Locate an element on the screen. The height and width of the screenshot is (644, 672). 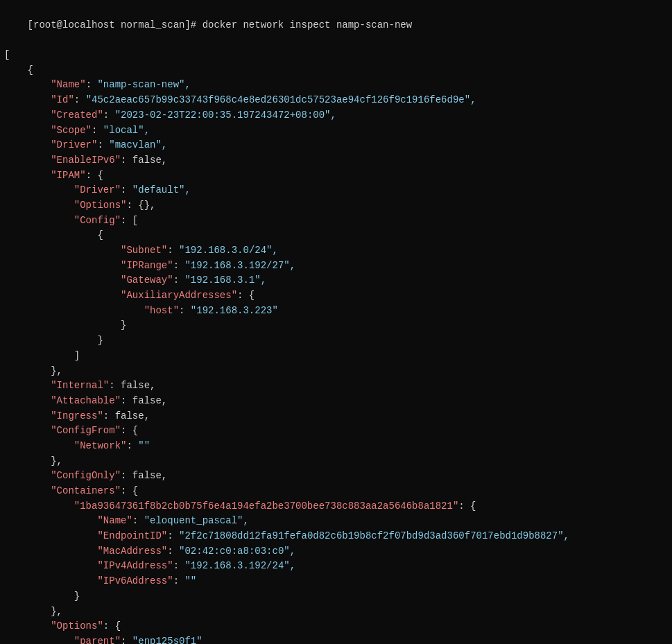
output-line: "parent": "enp125s0f1" is located at coordinates (336, 639).